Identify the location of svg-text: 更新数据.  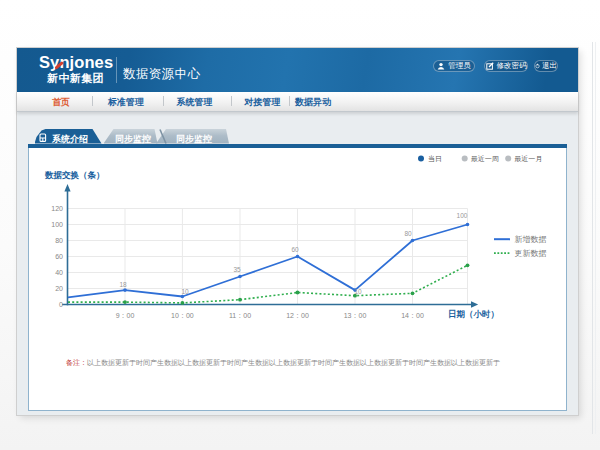
(531, 254).